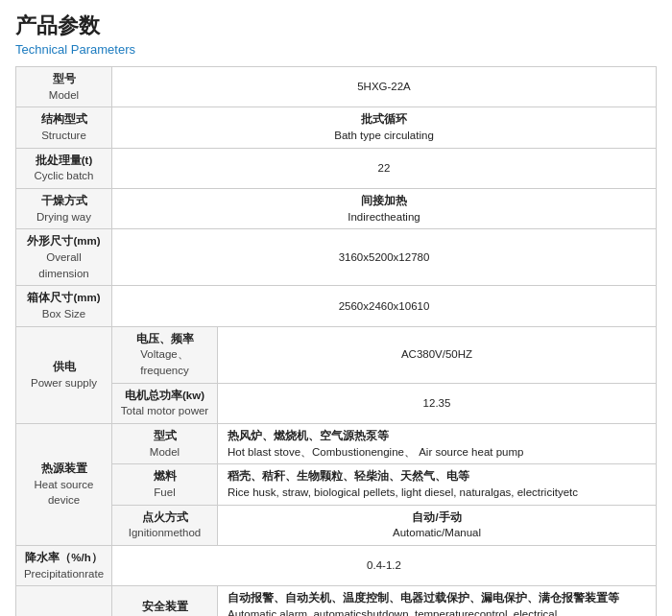 The width and height of the screenshot is (672, 616). Describe the element at coordinates (165, 355) in the screenshot. I see `sub-label-voltage: 电压、频率 Voltage、frequency` at that location.